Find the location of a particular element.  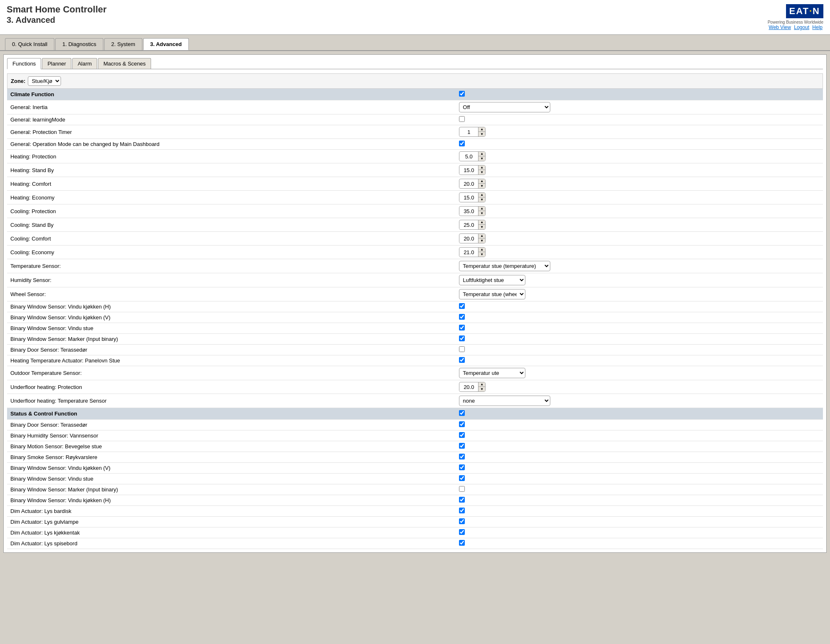

zone-select: Stue/Kjøkken Soverom Bad Gang is located at coordinates (44, 81).